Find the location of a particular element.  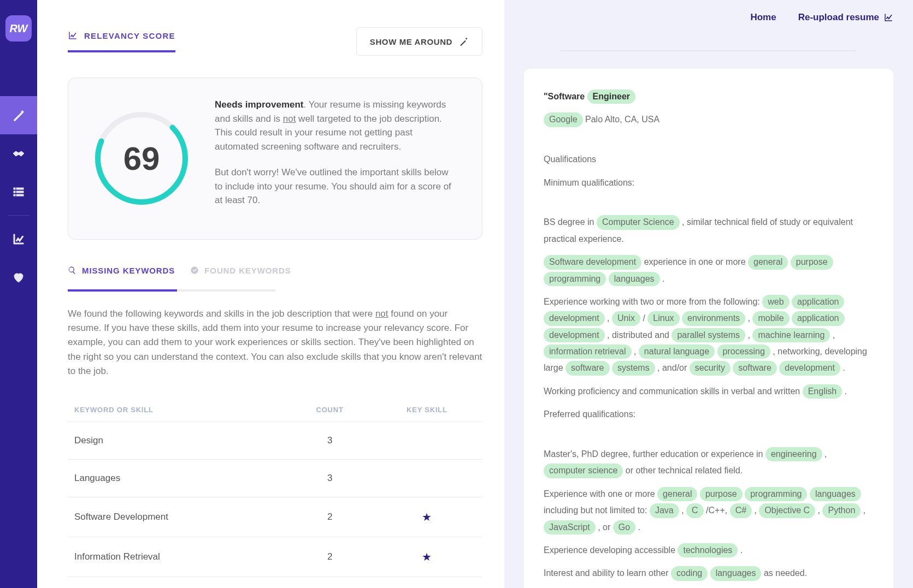

check-circle-icon is located at coordinates (195, 270).